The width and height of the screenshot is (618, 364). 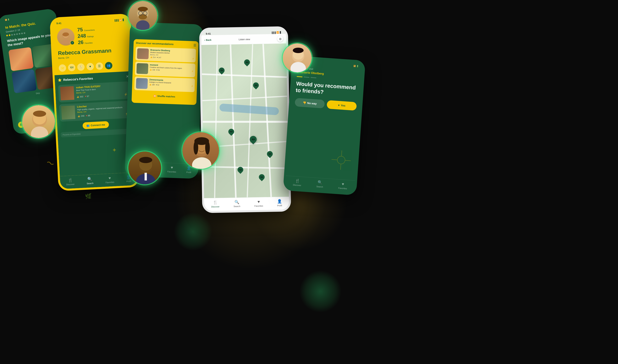 I want to click on resto-info-1: Brasserie Obstberg Modern brasserie kitc…, so click(x=172, y=55).